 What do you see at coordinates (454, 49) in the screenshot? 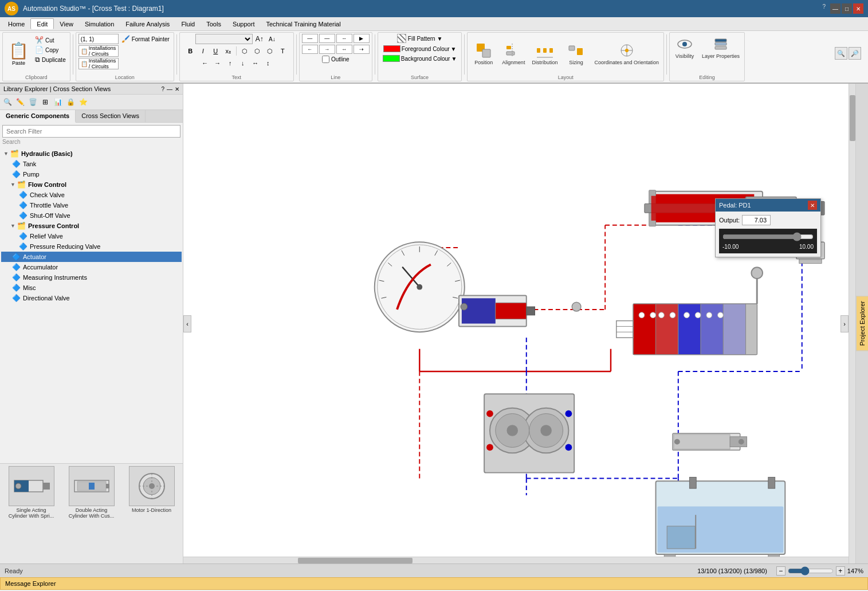
I see `foreground-dropdown-icon: ▼` at bounding box center [454, 49].